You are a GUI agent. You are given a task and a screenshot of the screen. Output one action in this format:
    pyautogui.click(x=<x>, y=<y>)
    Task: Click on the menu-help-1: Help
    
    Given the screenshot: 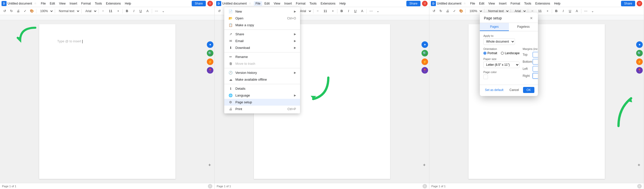 What is the action you would take?
    pyautogui.click(x=128, y=4)
    